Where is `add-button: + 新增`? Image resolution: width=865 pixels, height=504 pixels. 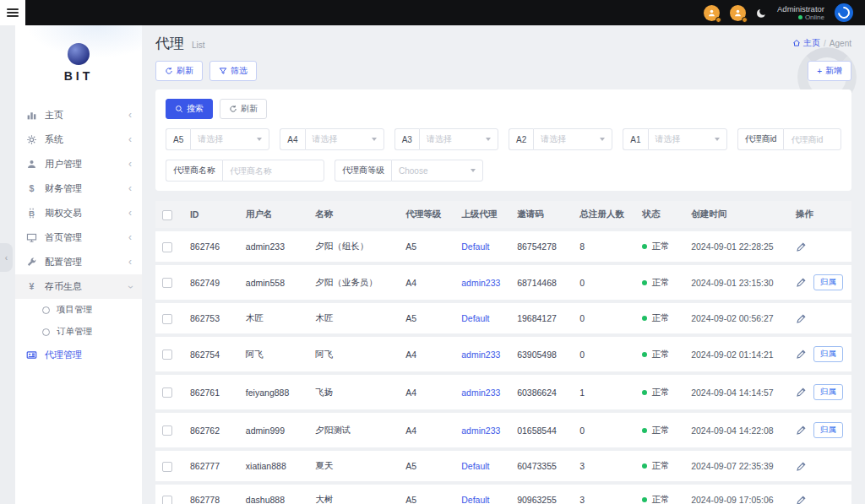 add-button: + 新增 is located at coordinates (830, 71).